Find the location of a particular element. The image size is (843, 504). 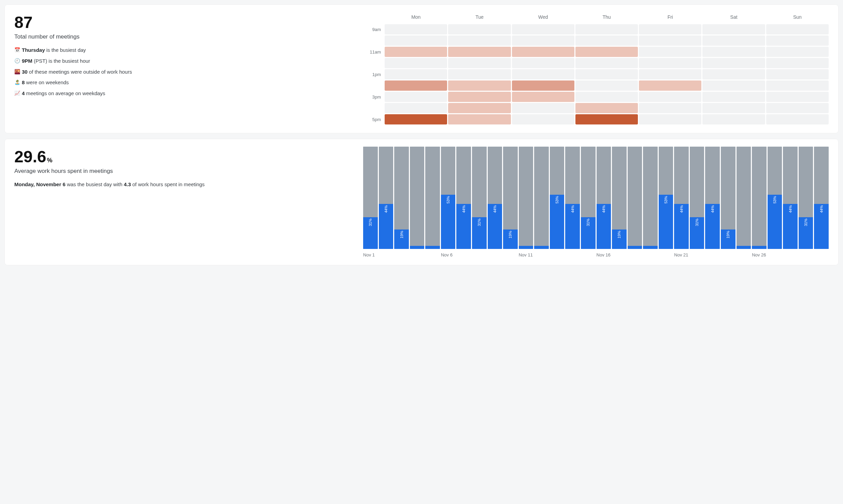

insight-icon: 📅 is located at coordinates (18, 50).